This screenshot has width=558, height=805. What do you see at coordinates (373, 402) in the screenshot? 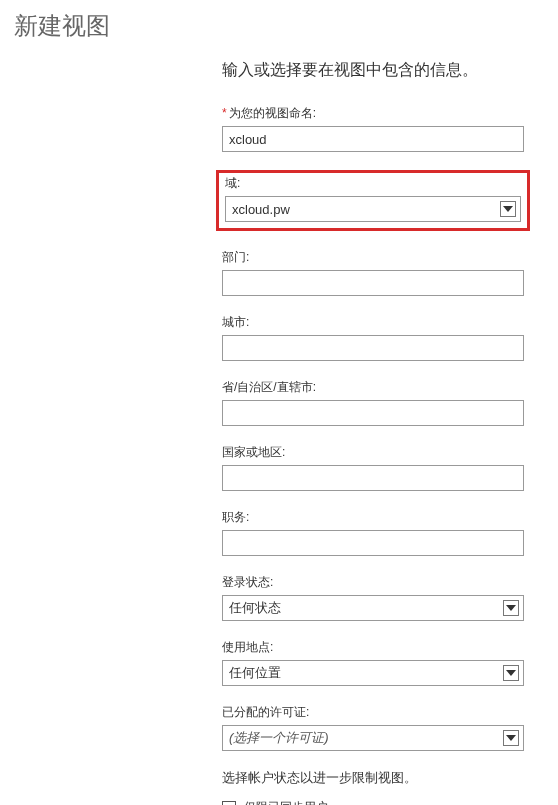
I see `field-state: 省/自治区/直辖市:` at bounding box center [373, 402].